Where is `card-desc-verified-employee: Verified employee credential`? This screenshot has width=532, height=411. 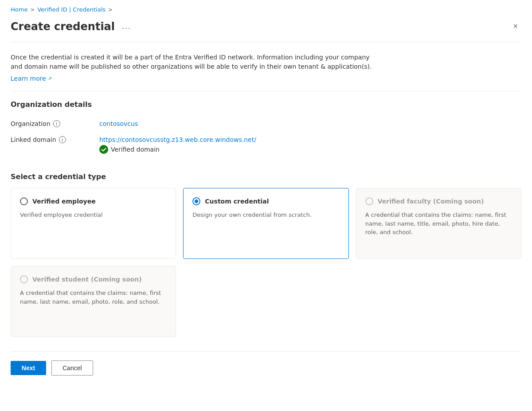 card-desc-verified-employee: Verified employee credential is located at coordinates (93, 215).